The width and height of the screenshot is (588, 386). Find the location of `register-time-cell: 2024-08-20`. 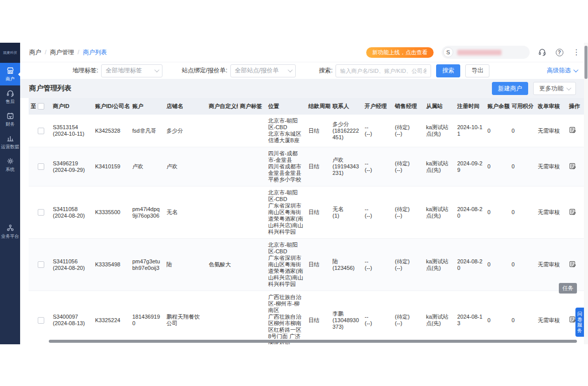

register-time-cell: 2024-08-20 is located at coordinates (470, 265).